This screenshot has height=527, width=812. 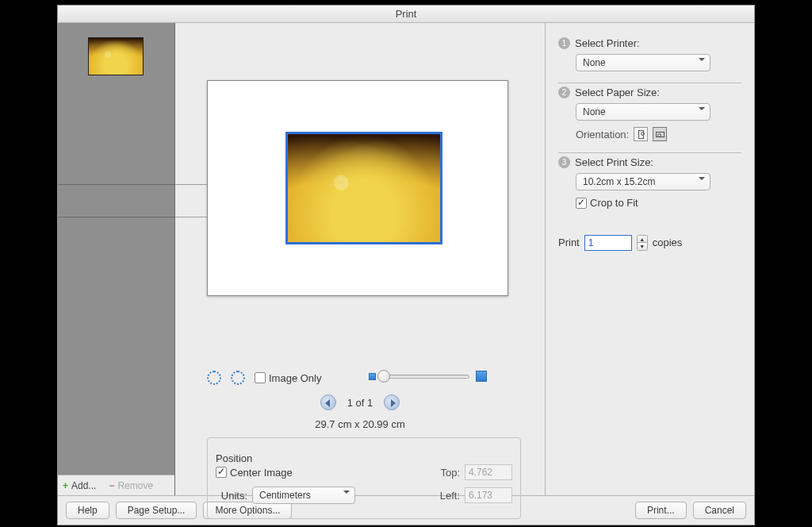 I want to click on printer-combo: None, so click(x=643, y=63).